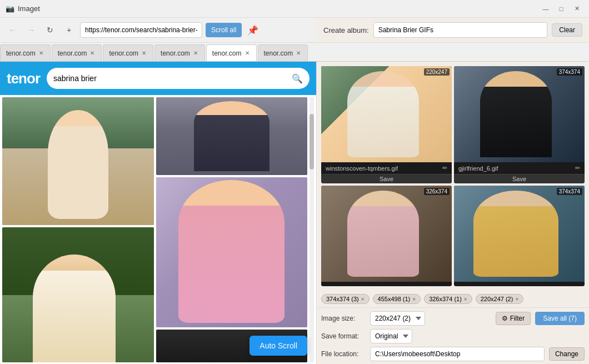 This screenshot has width=589, height=364. Describe the element at coordinates (387, 236) in the screenshot. I see `right-image-card-3: 326x374` at that location.